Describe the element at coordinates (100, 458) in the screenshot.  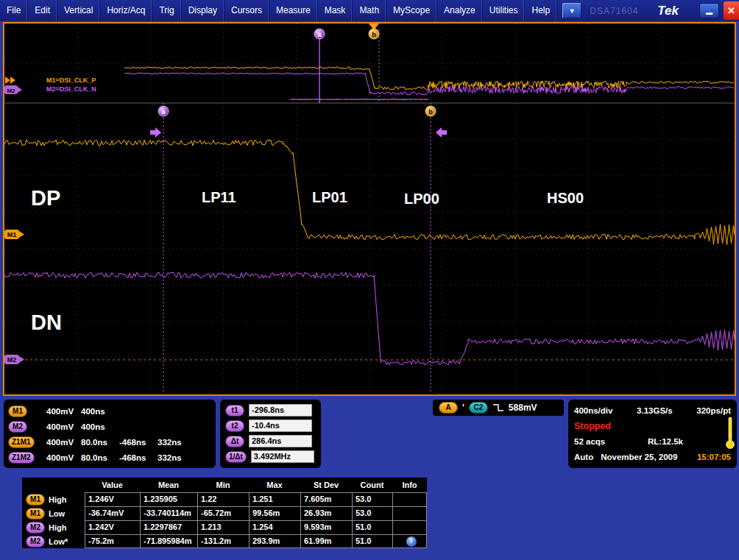
I see `z1m2-hscale: 80.0ns` at that location.